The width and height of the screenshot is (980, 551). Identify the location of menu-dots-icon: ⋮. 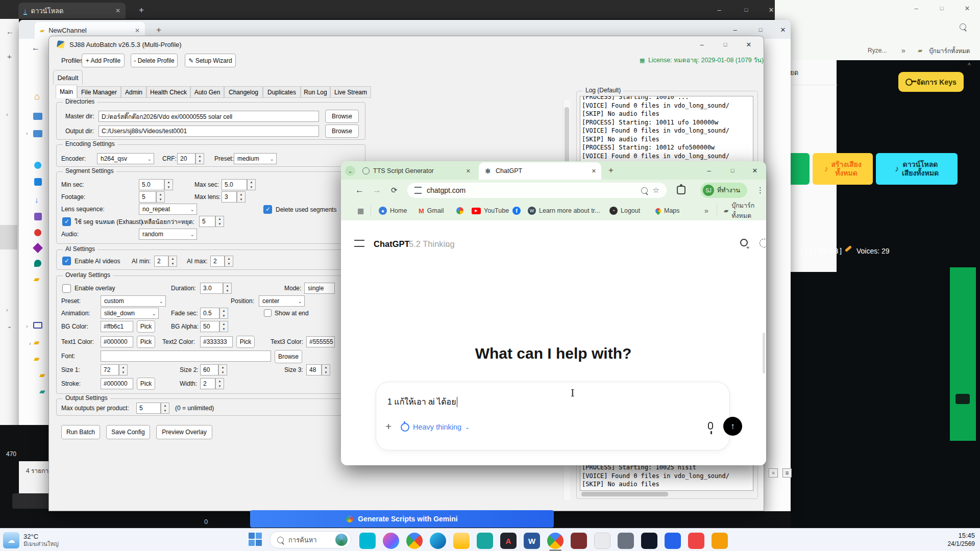
(761, 190).